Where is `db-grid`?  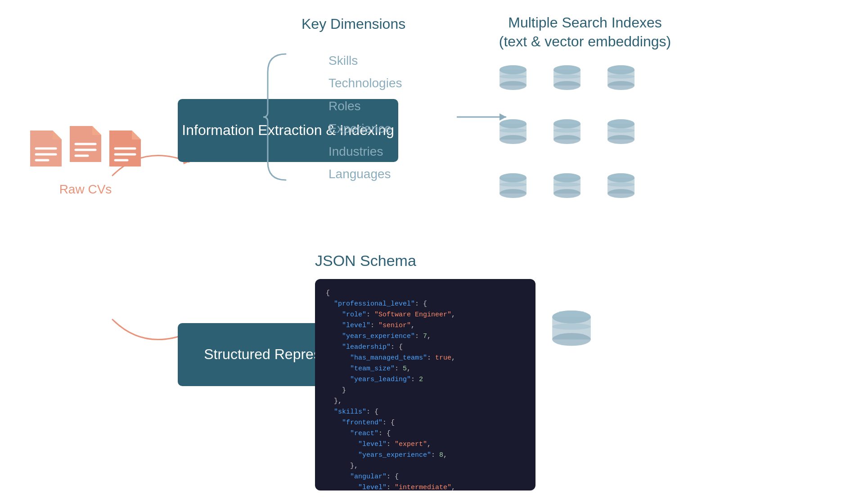
db-grid is located at coordinates (567, 135).